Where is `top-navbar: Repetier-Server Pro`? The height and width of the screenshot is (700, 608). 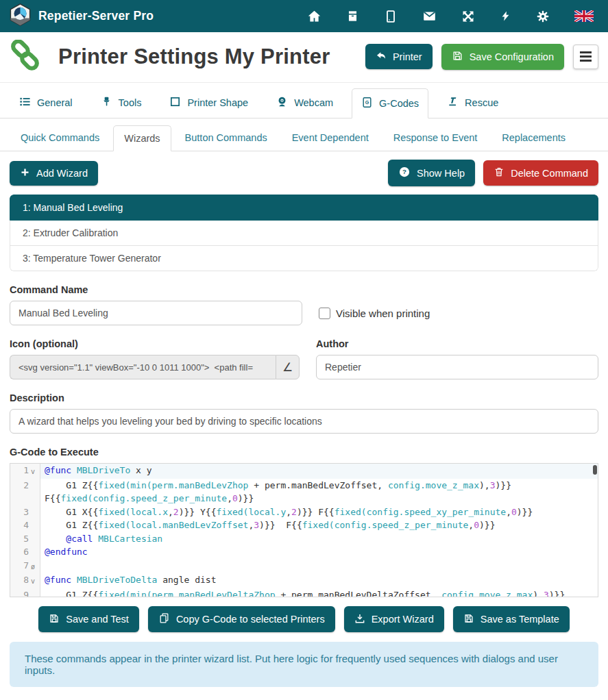 top-navbar: Repetier-Server Pro is located at coordinates (304, 16).